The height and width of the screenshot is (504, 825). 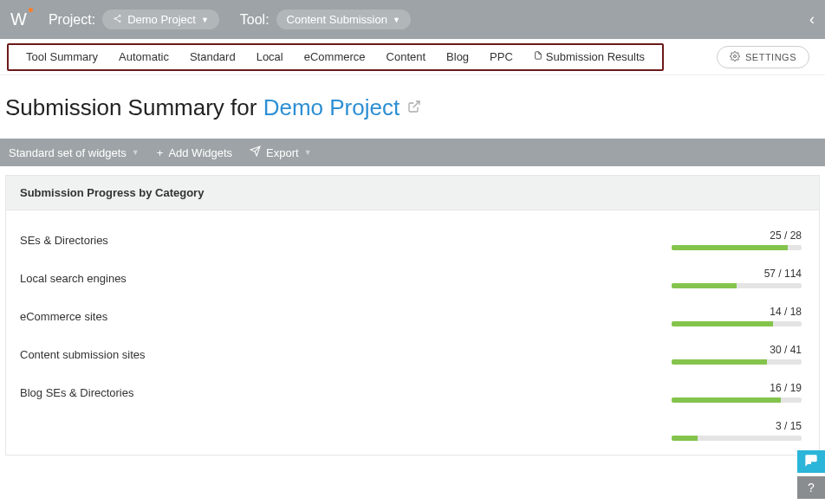 I want to click on subnav-bar: Tool SummaryAutomaticStandardLocaleComme…, so click(x=412, y=57).